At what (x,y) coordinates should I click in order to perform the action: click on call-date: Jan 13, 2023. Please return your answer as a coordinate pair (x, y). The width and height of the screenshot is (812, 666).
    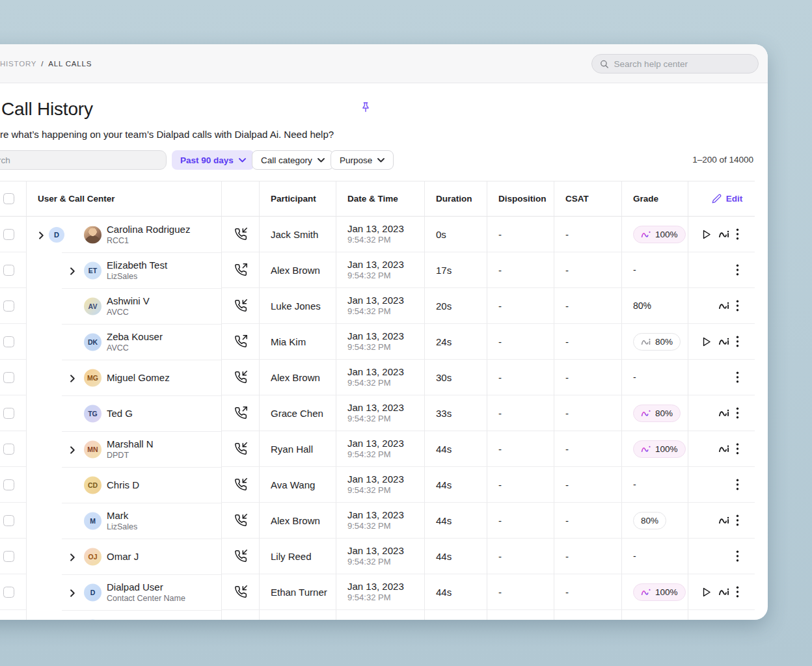
    Looking at the image, I should click on (376, 372).